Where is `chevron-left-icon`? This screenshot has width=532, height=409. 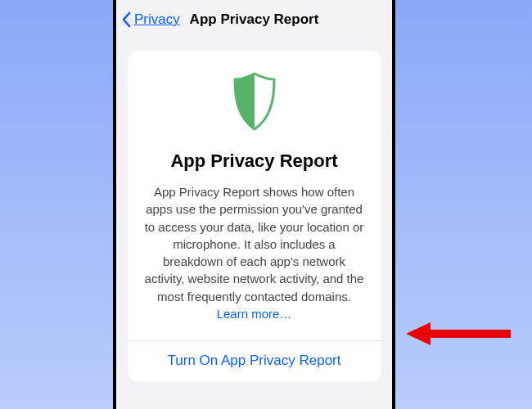 chevron-left-icon is located at coordinates (127, 20).